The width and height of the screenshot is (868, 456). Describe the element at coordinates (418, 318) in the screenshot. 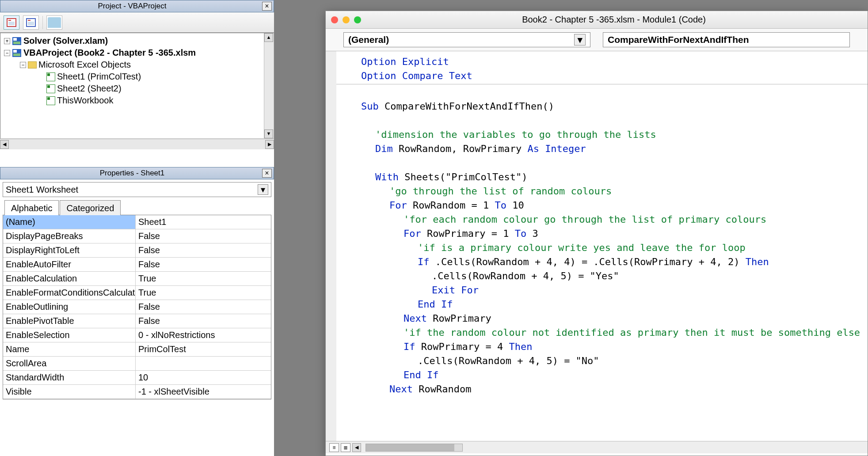

I see `code-text: Next` at that location.